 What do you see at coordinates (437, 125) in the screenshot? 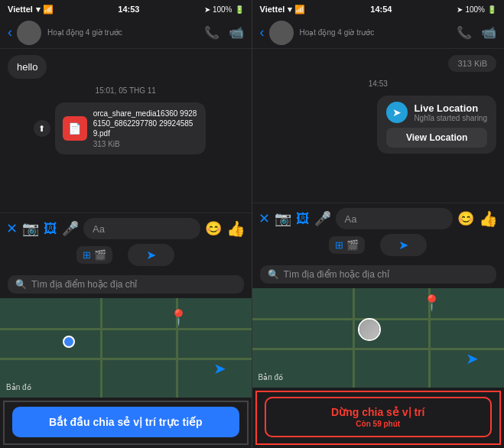
I see `live-location-bubble: ➤ Live Location Nghĩa started sharing Vi…` at bounding box center [437, 125].